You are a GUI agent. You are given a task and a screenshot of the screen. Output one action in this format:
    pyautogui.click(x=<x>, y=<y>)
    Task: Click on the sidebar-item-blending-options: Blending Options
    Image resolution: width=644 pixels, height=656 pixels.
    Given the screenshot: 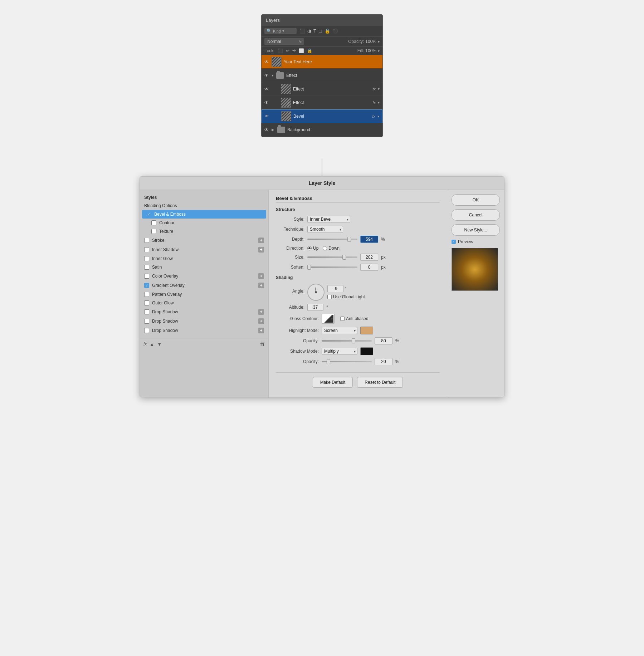 What is the action you would take?
    pyautogui.click(x=204, y=206)
    